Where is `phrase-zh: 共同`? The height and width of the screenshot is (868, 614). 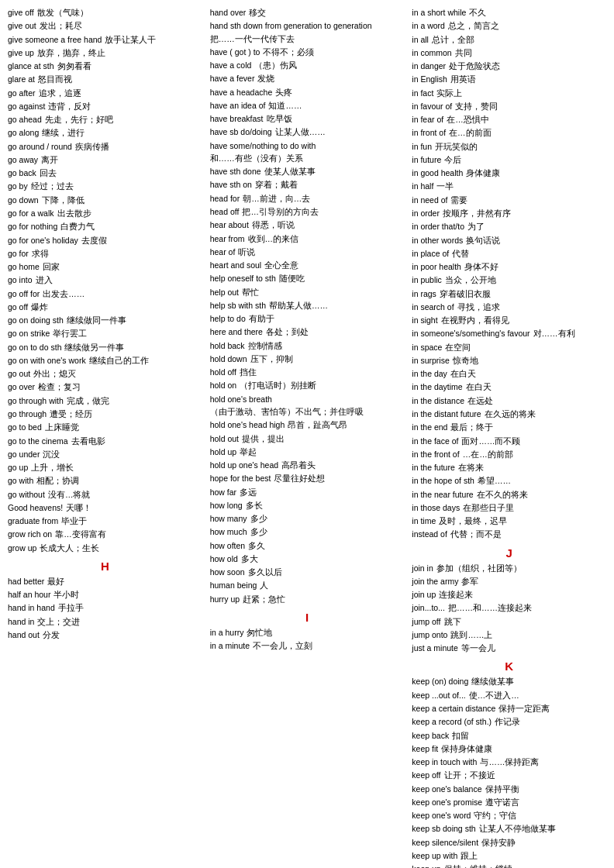
phrase-zh: 共同 is located at coordinates (464, 53).